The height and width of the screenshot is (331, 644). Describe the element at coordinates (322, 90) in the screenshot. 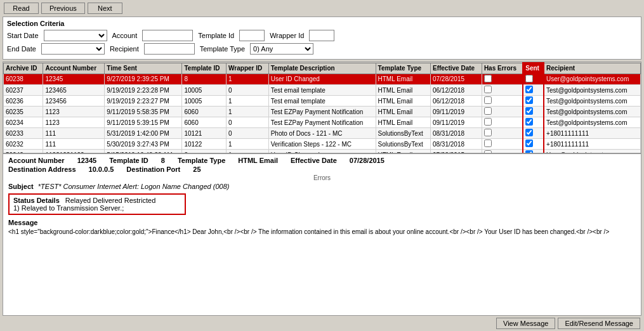

I see `table-row: 602371234659/19/2019 2:23:28 PM100050Tes…` at that location.